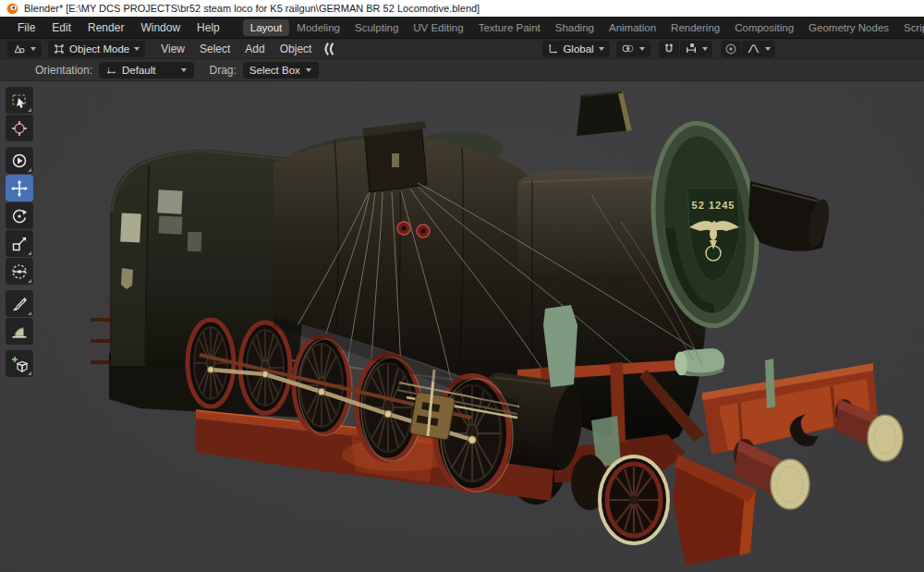  I want to click on measure-protractor-icon, so click(19, 332).